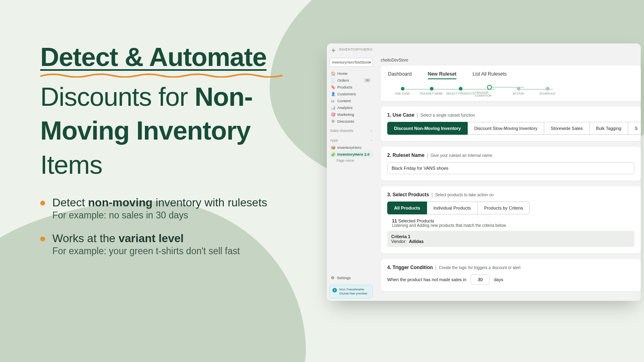 Image resolution: width=644 pixels, height=362 pixels. What do you see at coordinates (160, 216) in the screenshot?
I see `bullet-1-line2: For example: no sales in 30 days` at bounding box center [160, 216].